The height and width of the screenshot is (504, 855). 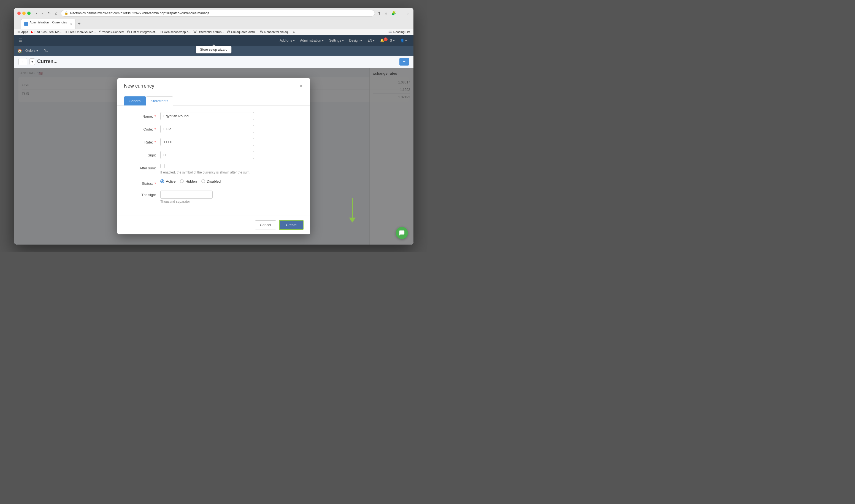 What do you see at coordinates (67, 13) in the screenshot?
I see `lock-icon: 🔒` at bounding box center [67, 13].